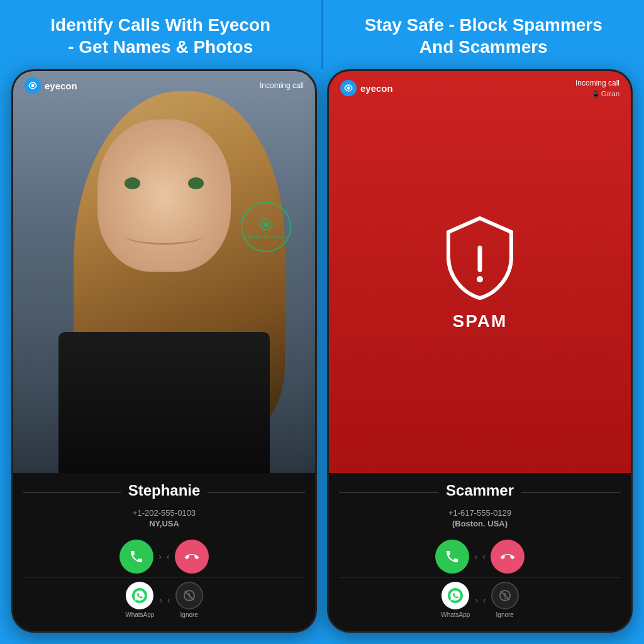  What do you see at coordinates (505, 600) in the screenshot?
I see `right-ignore-btn: Ignore` at bounding box center [505, 600].